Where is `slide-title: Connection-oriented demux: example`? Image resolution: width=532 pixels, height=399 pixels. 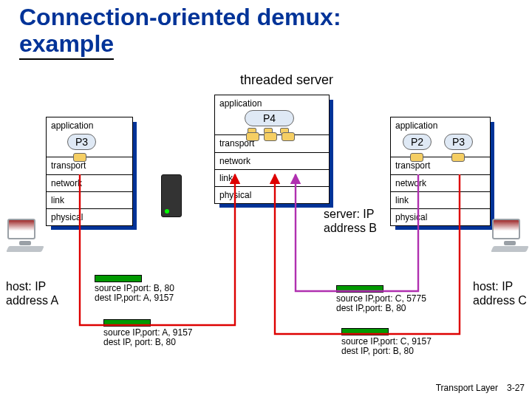 slide-title: Connection-oriented demux: example is located at coordinates (180, 31).